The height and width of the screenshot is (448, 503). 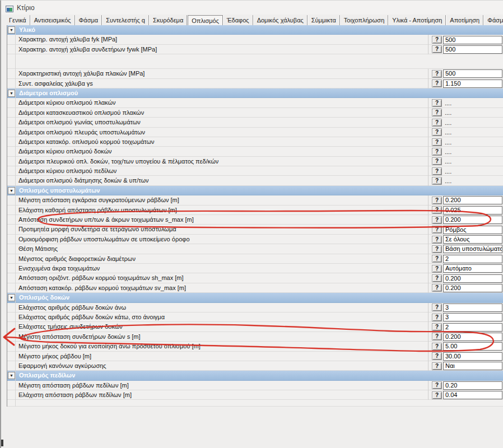 I want to click on tab-2: Αντισεισμικός, so click(x=53, y=20).